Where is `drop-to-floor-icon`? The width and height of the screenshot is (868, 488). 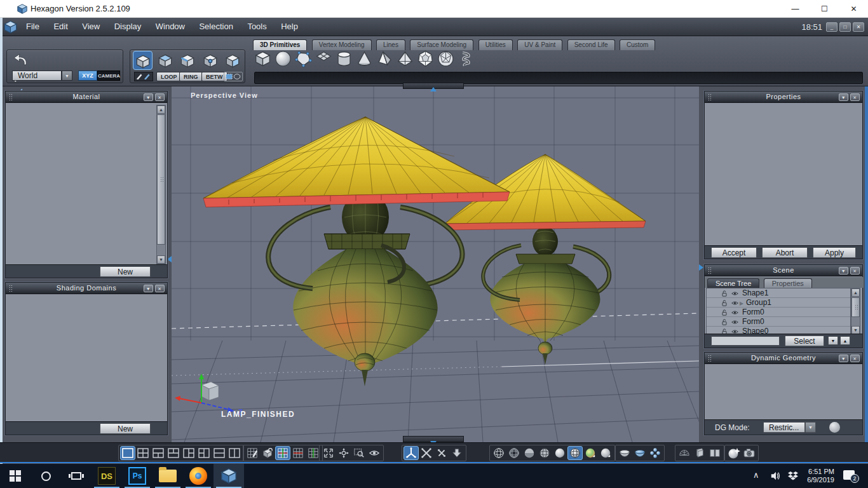
drop-to-floor-icon is located at coordinates (457, 453).